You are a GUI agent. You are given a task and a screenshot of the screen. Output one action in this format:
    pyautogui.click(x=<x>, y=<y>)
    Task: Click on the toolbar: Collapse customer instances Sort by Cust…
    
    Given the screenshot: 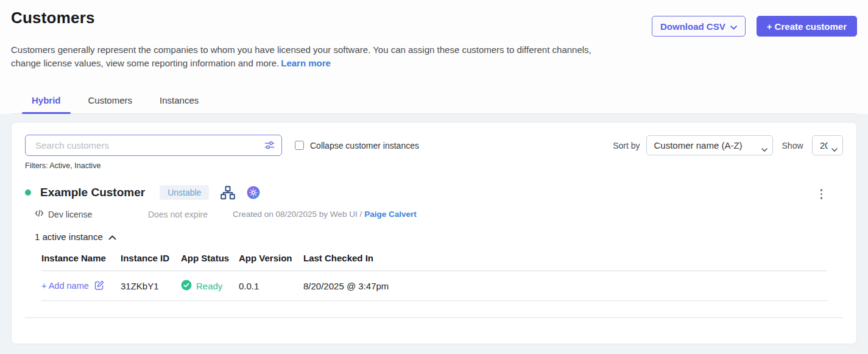 What is the action you would take?
    pyautogui.click(x=434, y=145)
    